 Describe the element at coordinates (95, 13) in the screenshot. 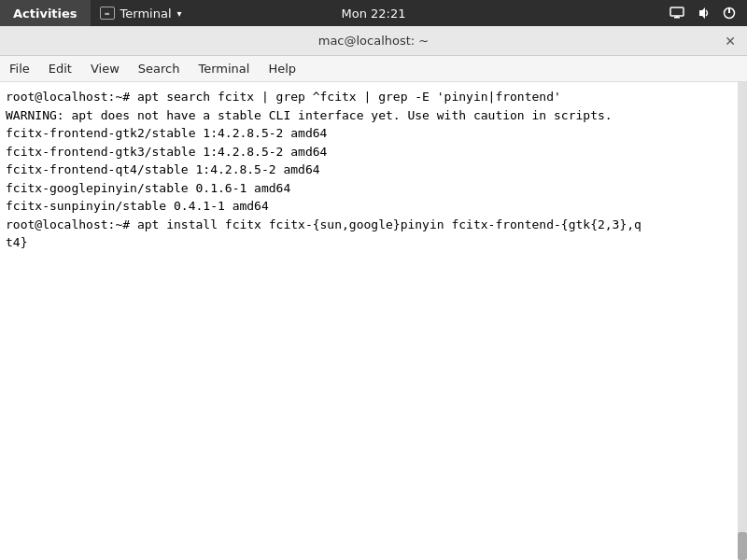

I see `system-bar-left: Activities ▬ Terminal ▾` at that location.